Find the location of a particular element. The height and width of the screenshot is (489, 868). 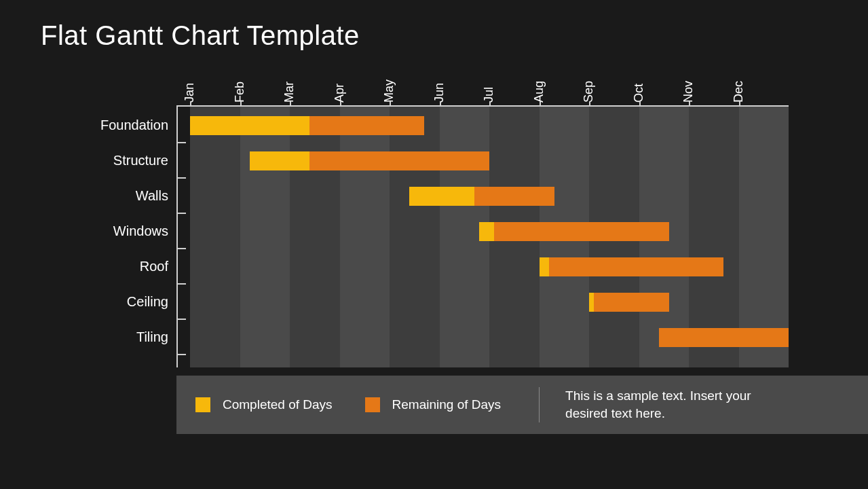

legend-label-remaining: Remaining of Days is located at coordinates (447, 405).